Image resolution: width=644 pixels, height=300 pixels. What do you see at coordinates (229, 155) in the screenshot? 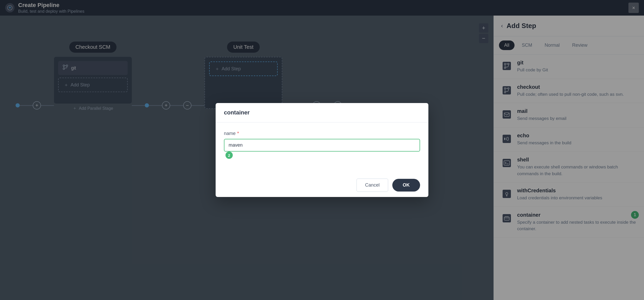
I see `badge-2: 2` at bounding box center [229, 155].